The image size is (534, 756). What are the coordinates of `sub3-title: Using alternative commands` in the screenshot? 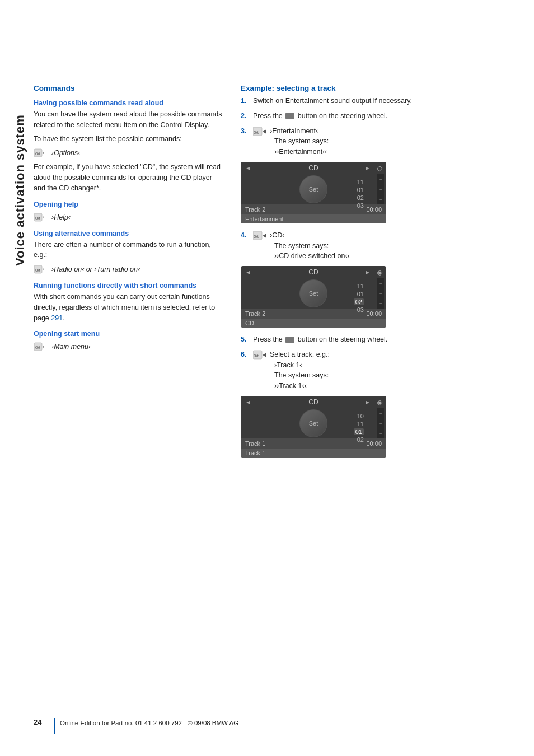 It's located at (129, 234).